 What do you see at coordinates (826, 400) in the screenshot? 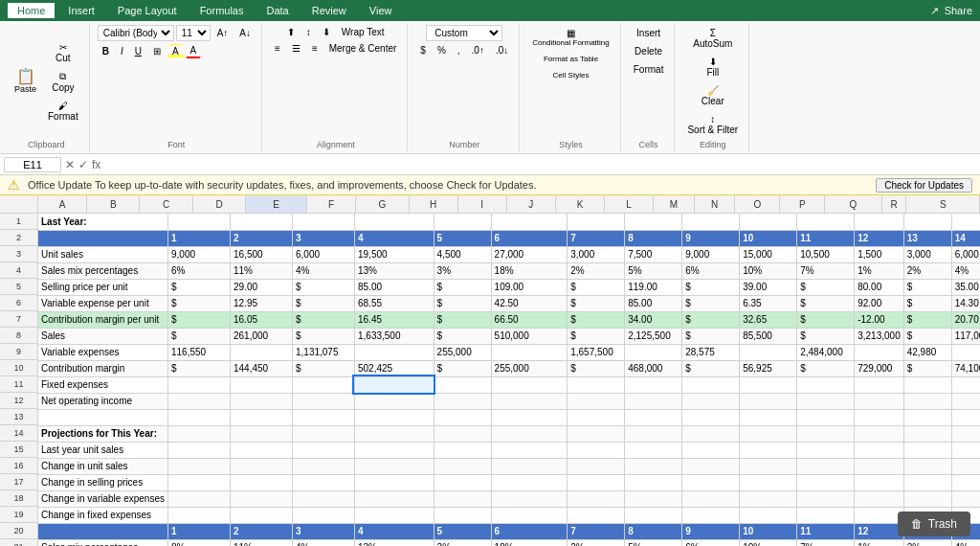
I see `cell-L12` at bounding box center [826, 400].